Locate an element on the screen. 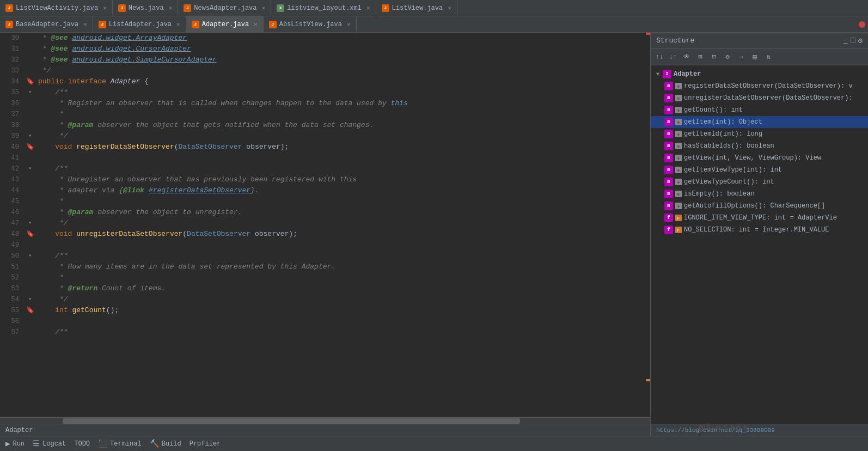 The height and width of the screenshot is (451, 868). tree-item-adapter-root: ▼ I Adapter is located at coordinates (759, 74).